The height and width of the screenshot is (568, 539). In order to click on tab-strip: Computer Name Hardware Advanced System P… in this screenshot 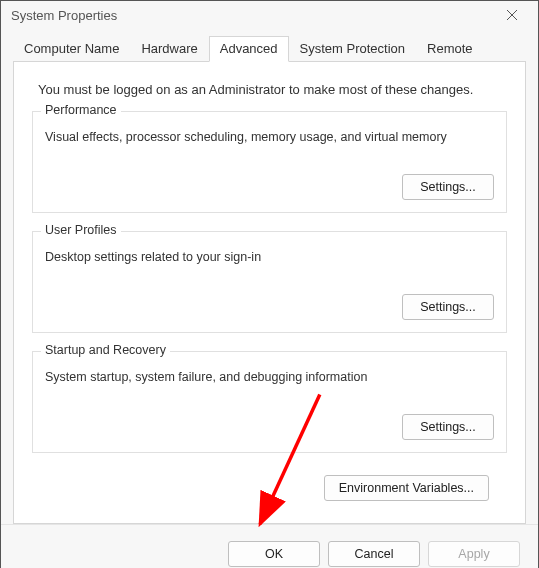, I will do `click(270, 45)`.